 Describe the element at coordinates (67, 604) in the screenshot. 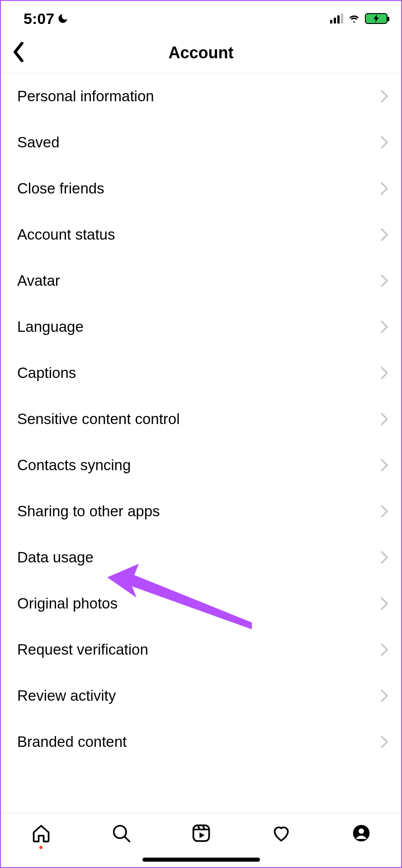

I see `list-item-label: Original photos` at that location.